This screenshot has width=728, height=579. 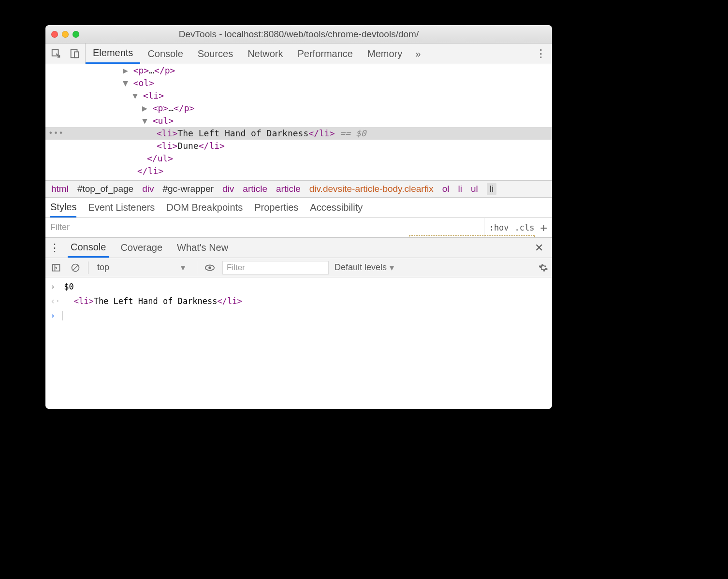 What do you see at coordinates (299, 133) in the screenshot?
I see `dom-line-selected: <li>The Left Hand of Darkness</li> == $0` at bounding box center [299, 133].